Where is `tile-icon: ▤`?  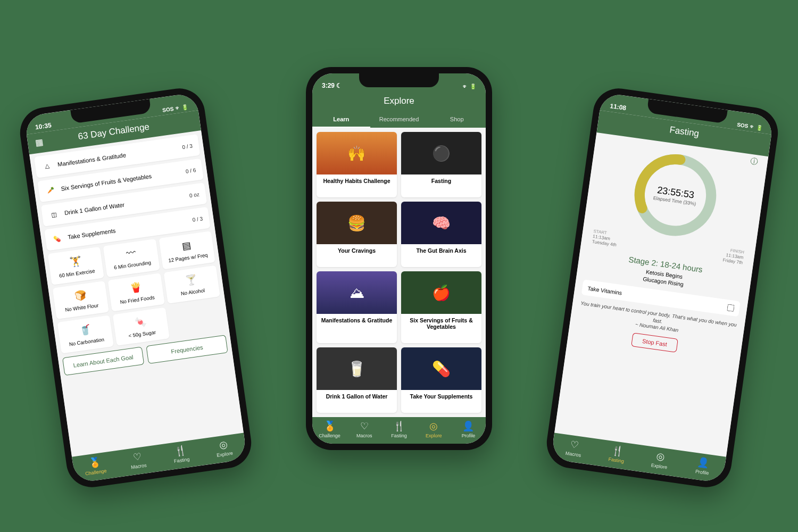 tile-icon: ▤ is located at coordinates (186, 246).